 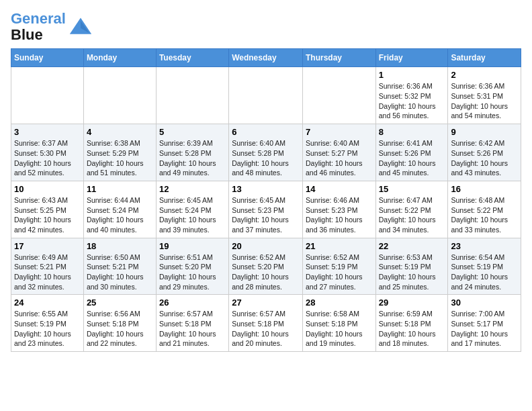 What do you see at coordinates (266, 302) in the screenshot?
I see `day-number: 27` at bounding box center [266, 302].